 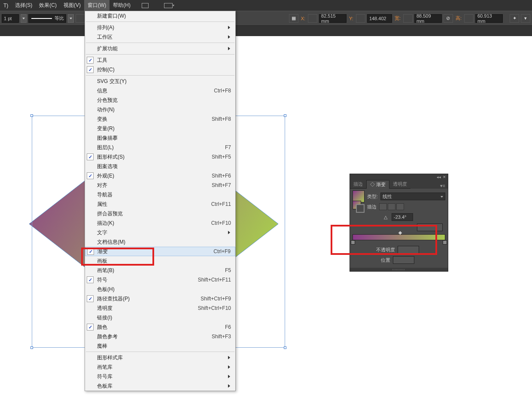 What do you see at coordinates (358, 184) in the screenshot?
I see `tab-stroke: 描边` at bounding box center [358, 184].